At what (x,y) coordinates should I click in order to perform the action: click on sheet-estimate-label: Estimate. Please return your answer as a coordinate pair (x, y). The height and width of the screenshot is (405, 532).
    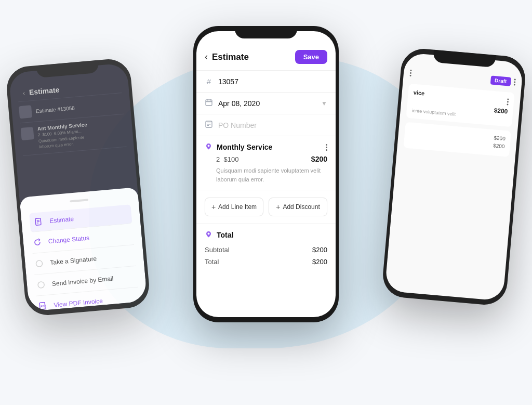
    Looking at the image, I should click on (62, 220).